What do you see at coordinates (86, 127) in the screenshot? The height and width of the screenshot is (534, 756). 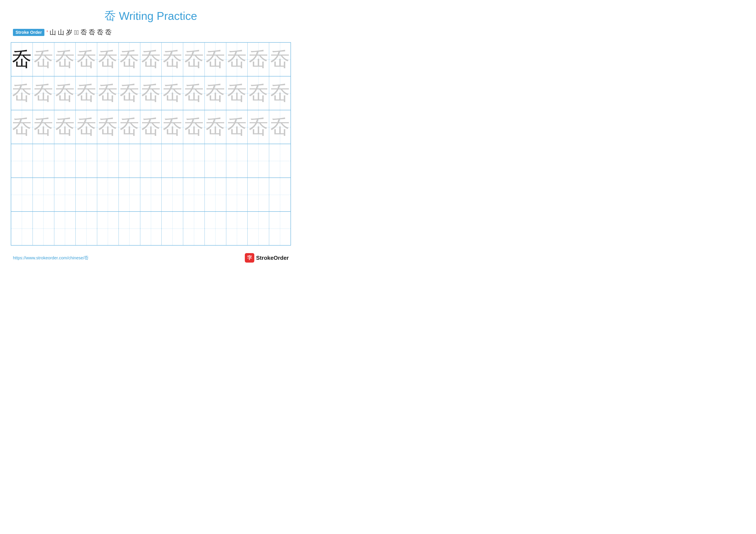 I see `grid-cell-2-3: 岙` at bounding box center [86, 127].